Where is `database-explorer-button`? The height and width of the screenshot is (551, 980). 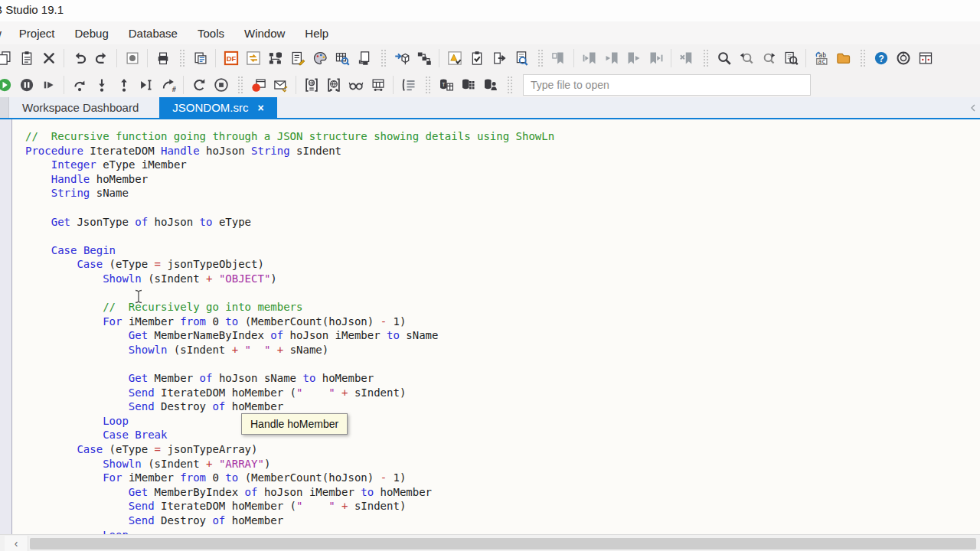
database-explorer-button is located at coordinates (276, 58).